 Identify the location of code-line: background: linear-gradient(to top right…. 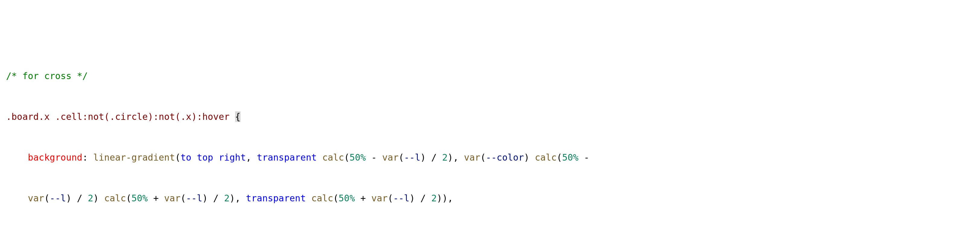
(490, 157).